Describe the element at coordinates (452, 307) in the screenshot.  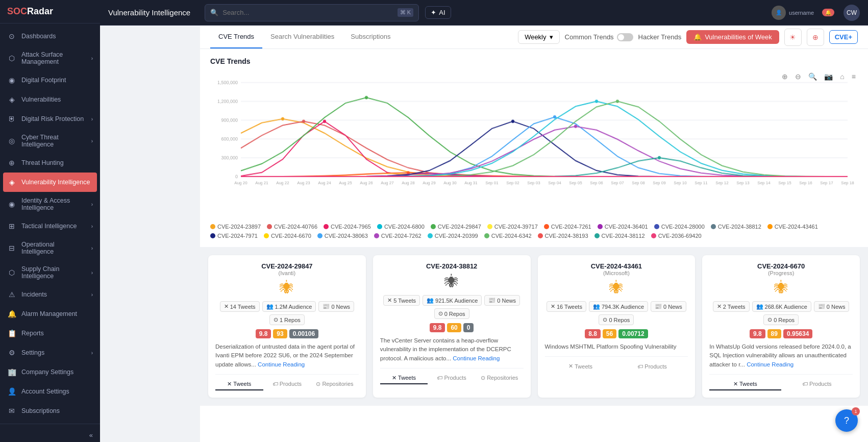
I see `cve-stats: ✕ 5 Tweets 👥 921.5K Audience 📰 0 News ⊙ …` at that location.